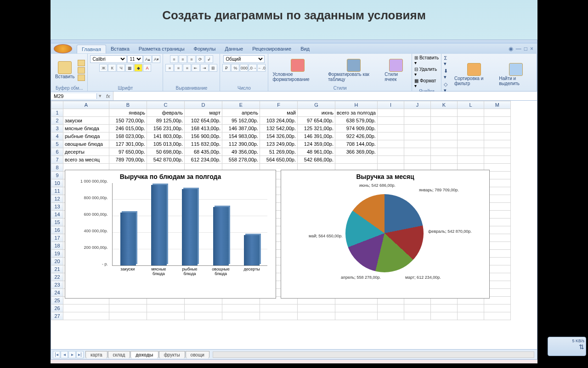 The height and width of the screenshot is (368, 588). What do you see at coordinates (86, 136) in the screenshot?
I see `cell: рыбные блюда` at bounding box center [86, 136].